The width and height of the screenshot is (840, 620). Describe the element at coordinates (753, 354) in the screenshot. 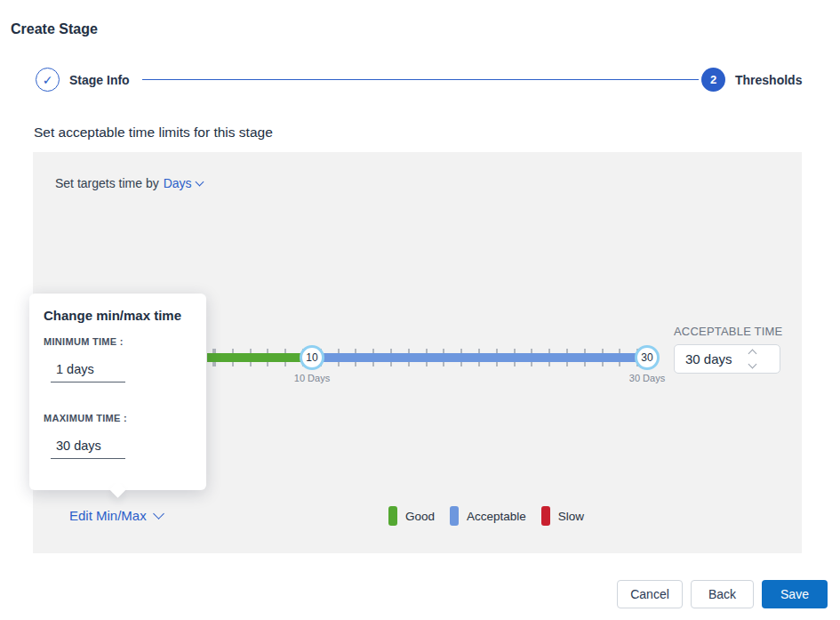

I see `spinner-up-icon` at that location.